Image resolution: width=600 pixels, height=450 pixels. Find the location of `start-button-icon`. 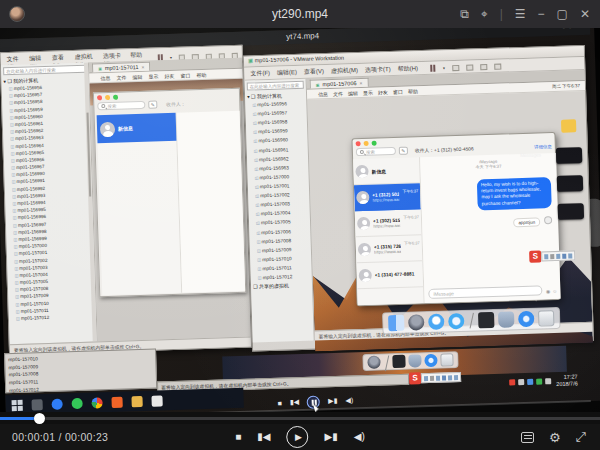

start-button-icon is located at coordinates (18, 404).